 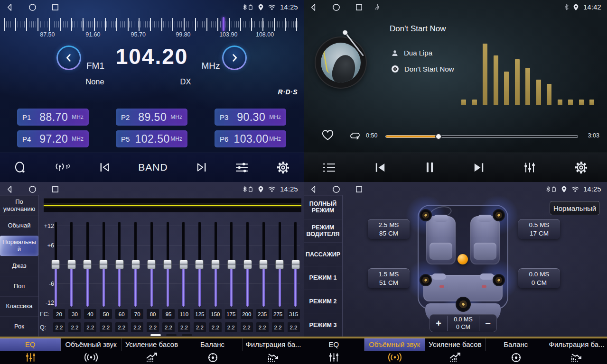 I want to click on preset-button: P3 90.30 MHz, so click(x=251, y=117).